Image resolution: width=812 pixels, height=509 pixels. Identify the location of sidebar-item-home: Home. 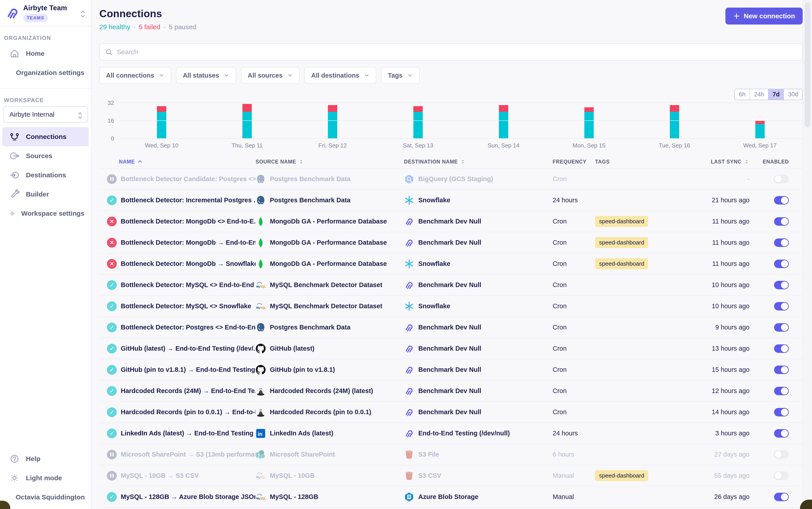
(46, 54).